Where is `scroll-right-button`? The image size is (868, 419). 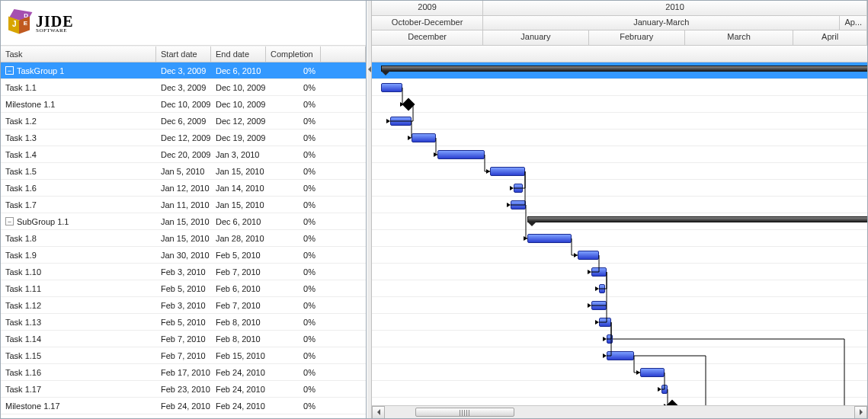
scroll-right-button is located at coordinates (861, 413).